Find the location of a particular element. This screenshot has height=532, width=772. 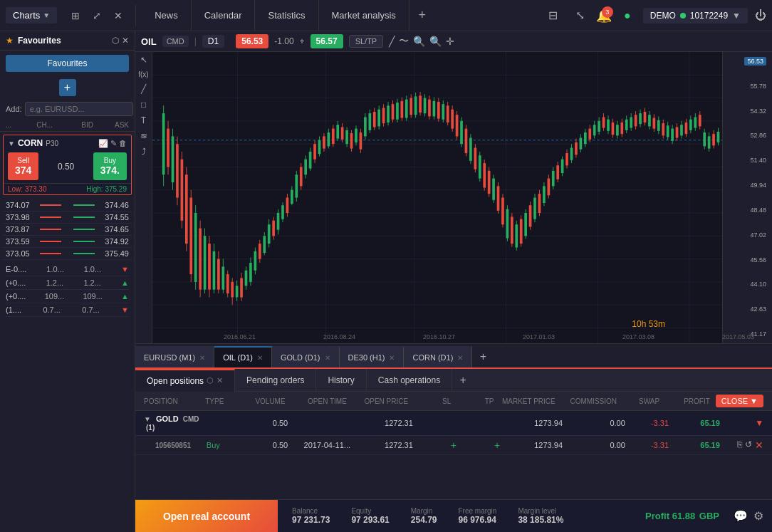

fx-tool: f(x) is located at coordinates (143, 74).